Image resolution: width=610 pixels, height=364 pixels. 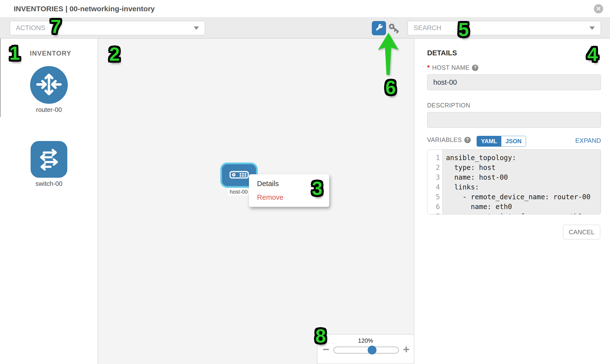 I want to click on code-line: type: host, so click(x=518, y=168).